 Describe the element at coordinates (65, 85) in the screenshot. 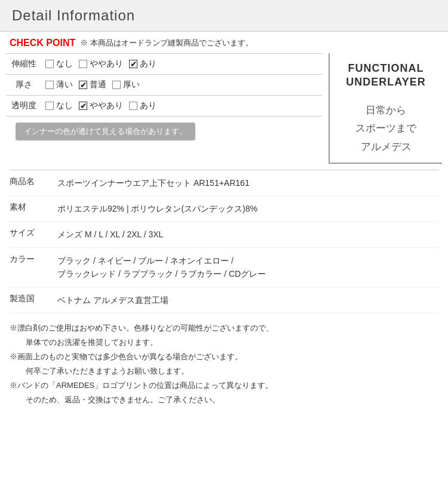

I see `option-label: 薄い` at that location.